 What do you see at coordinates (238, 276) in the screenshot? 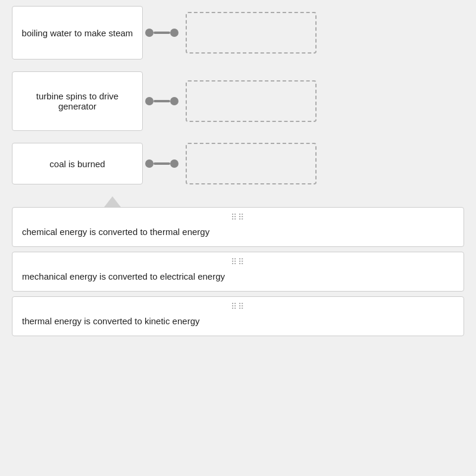
I see `card-text-mechanical: mechanical energy is converted to electr…` at bounding box center [238, 276].